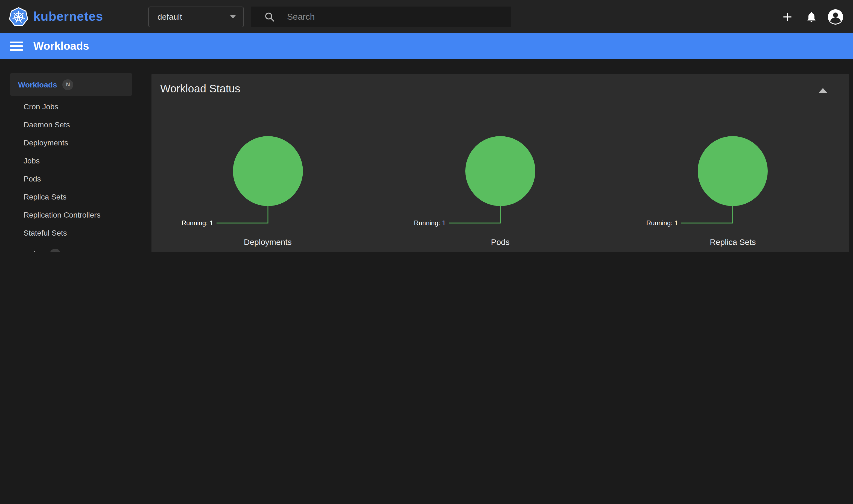 The height and width of the screenshot is (504, 853). Describe the element at coordinates (811, 17) in the screenshot. I see `header-actions` at that location.